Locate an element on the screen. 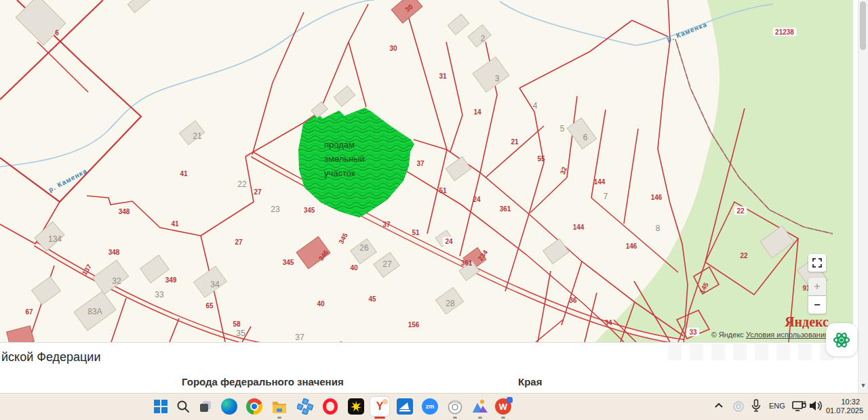  opera-browser-icon is located at coordinates (330, 406).